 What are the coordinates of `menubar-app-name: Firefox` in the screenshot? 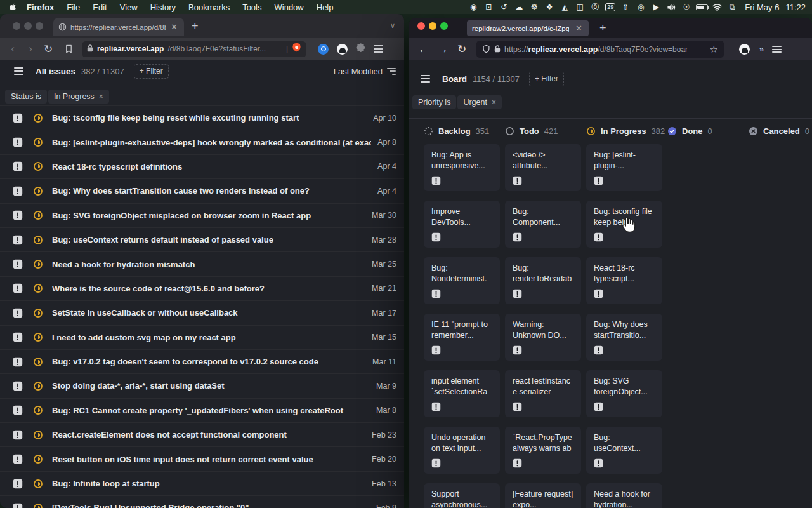 It's located at (41, 8).